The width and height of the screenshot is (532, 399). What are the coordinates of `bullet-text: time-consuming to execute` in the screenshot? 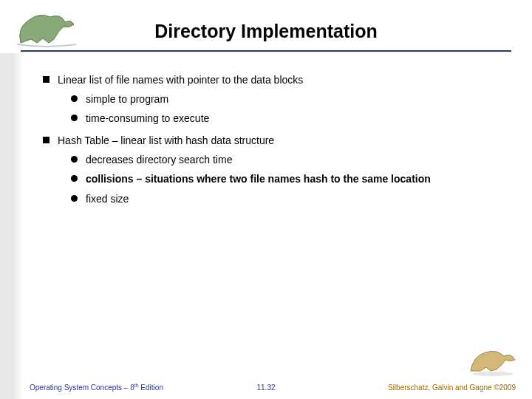 It's located at (148, 118).